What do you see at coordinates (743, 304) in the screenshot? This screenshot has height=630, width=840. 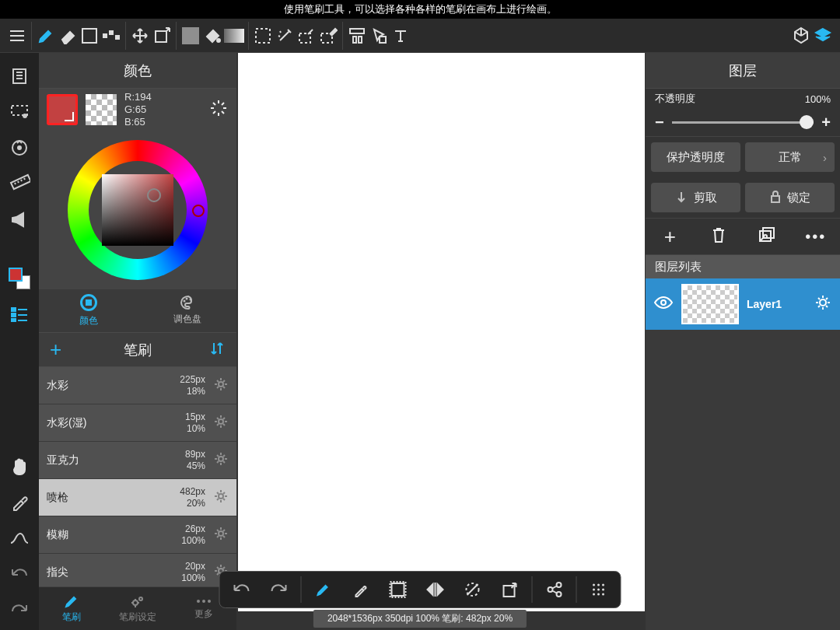 I see `layer-row: Layer1` at bounding box center [743, 304].